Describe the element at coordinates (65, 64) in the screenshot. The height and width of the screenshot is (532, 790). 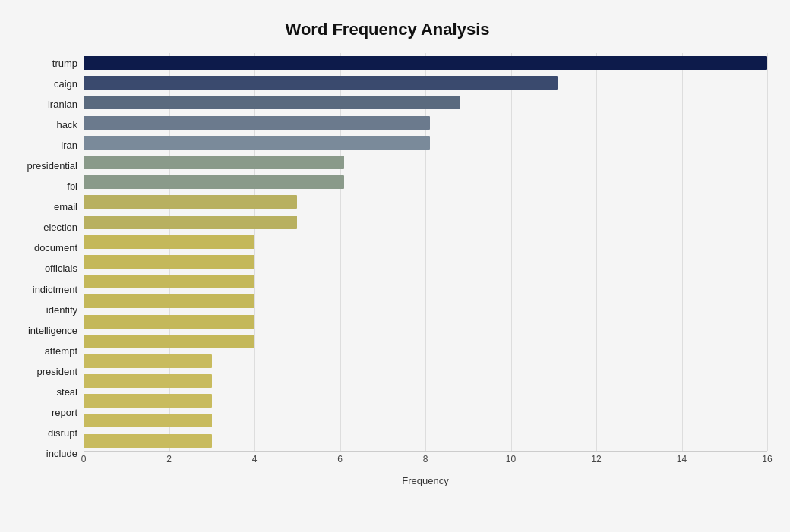
I see `y-label: trump` at that location.